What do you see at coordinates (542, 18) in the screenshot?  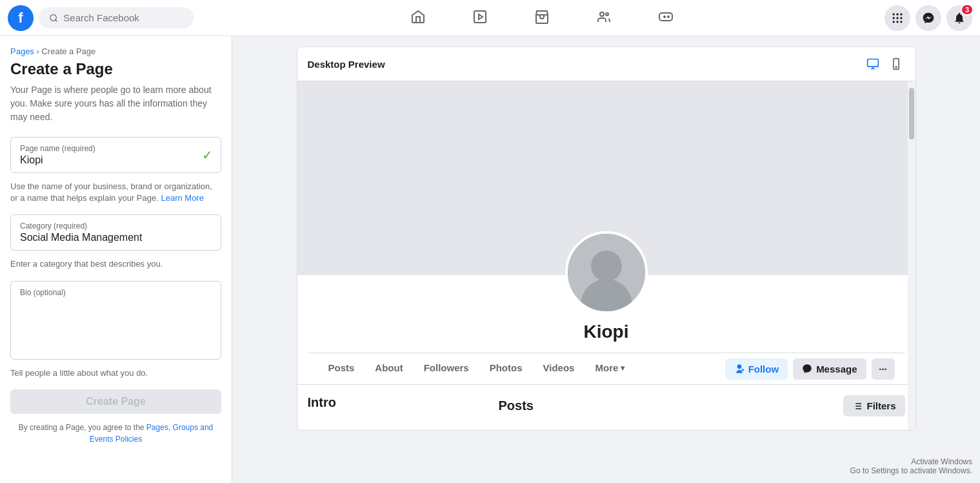 I see `nav-marketplace` at bounding box center [542, 18].